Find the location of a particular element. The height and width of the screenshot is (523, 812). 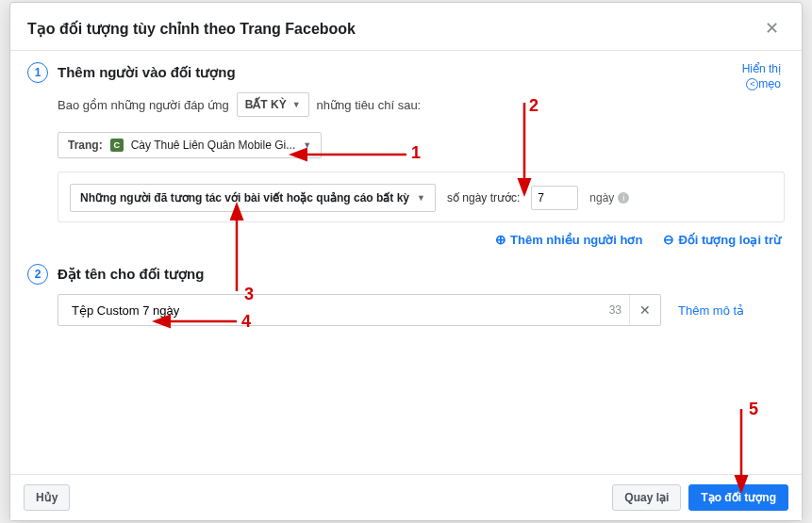

plus-icon: ⊕ is located at coordinates (501, 239).